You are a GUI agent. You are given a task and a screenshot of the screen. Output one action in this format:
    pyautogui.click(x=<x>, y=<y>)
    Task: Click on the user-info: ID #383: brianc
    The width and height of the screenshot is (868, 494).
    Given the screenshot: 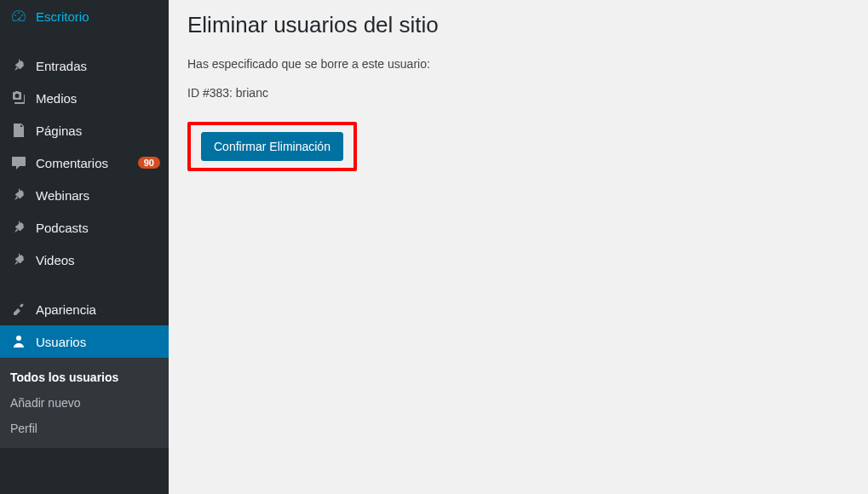 What is the action you would take?
    pyautogui.click(x=518, y=93)
    